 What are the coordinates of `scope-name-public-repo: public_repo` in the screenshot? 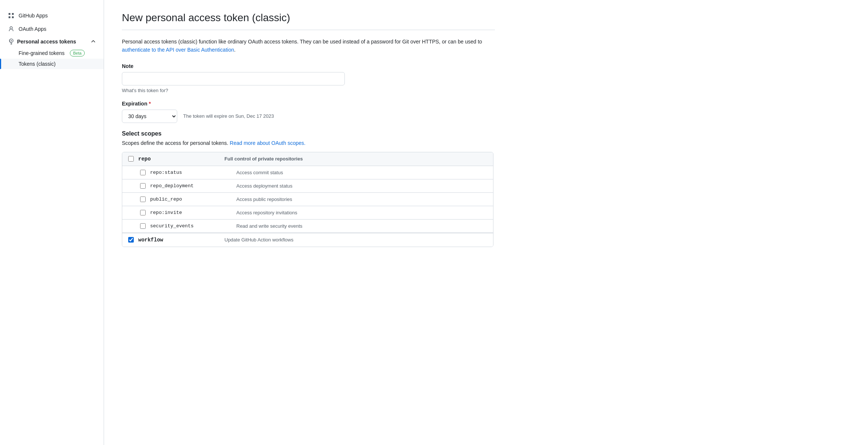 It's located at (187, 199).